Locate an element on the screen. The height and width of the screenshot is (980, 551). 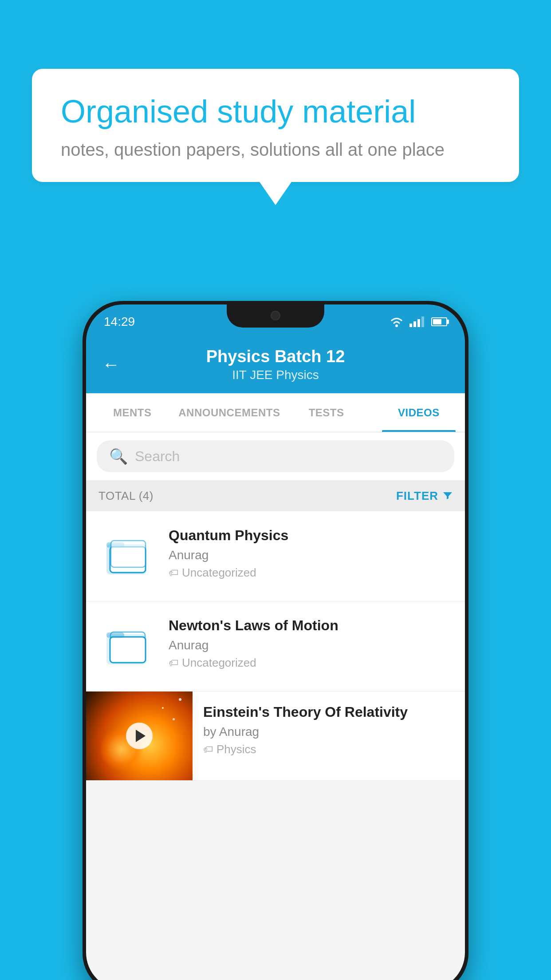
tab-announcements: ANNOUNCEMENTS is located at coordinates (229, 413).